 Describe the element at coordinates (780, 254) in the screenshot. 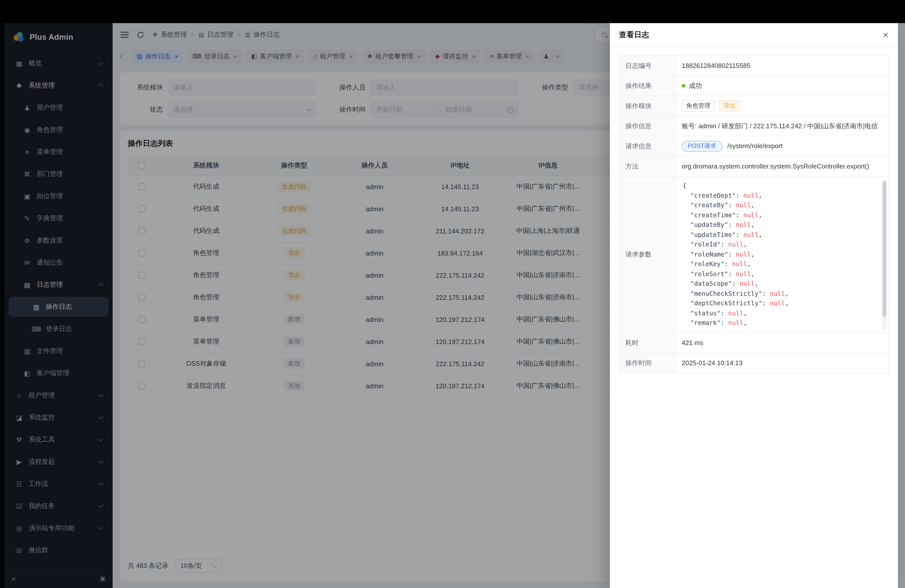

I see `json-line: "roleName": null,` at that location.